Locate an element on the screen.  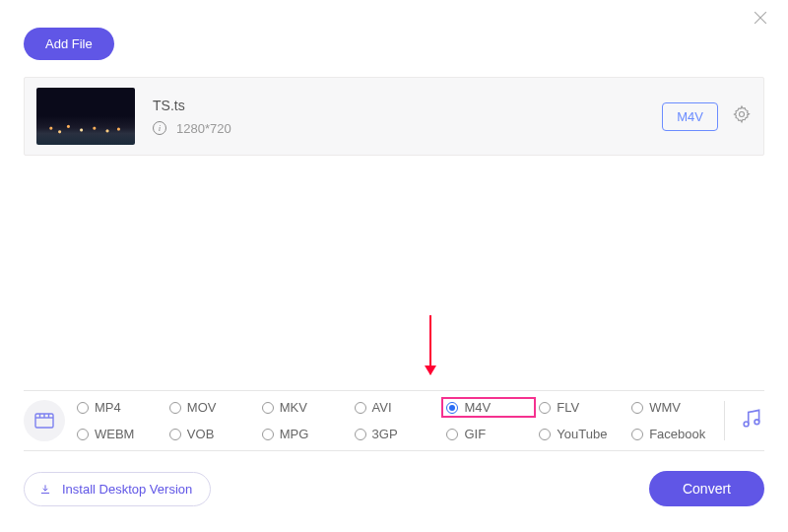
divider is located at coordinates (725, 421).